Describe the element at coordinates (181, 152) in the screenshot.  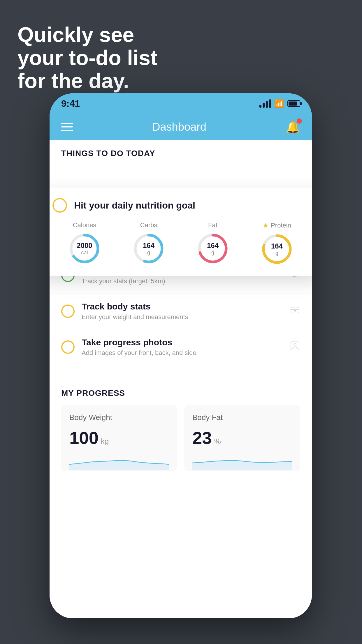
I see `things-to-do-header: THINGS TO DO TODAY` at that location.